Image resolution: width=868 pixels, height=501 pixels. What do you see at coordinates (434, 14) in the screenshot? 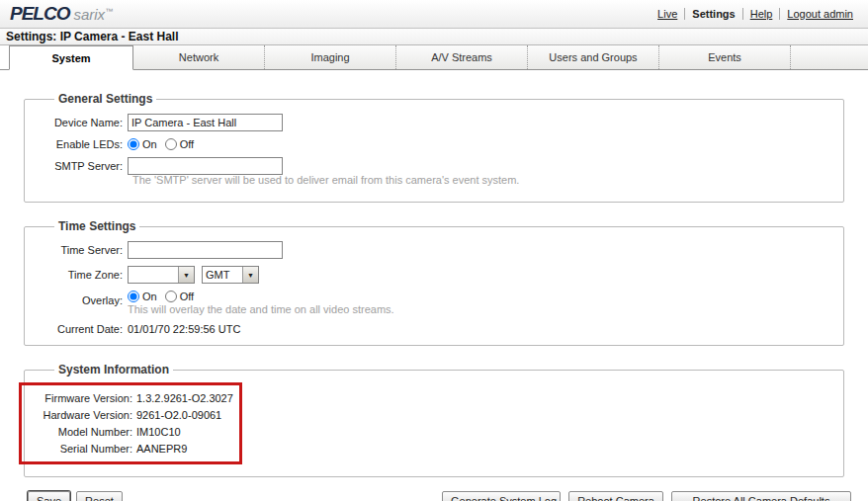
I see `header: PELCO sarix ™ Live Settings Help Logout …` at bounding box center [434, 14].